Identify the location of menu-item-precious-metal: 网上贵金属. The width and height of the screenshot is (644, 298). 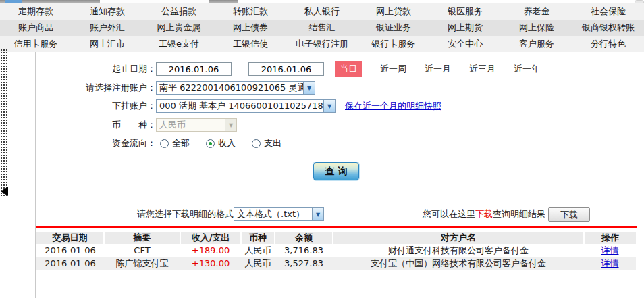
(179, 28).